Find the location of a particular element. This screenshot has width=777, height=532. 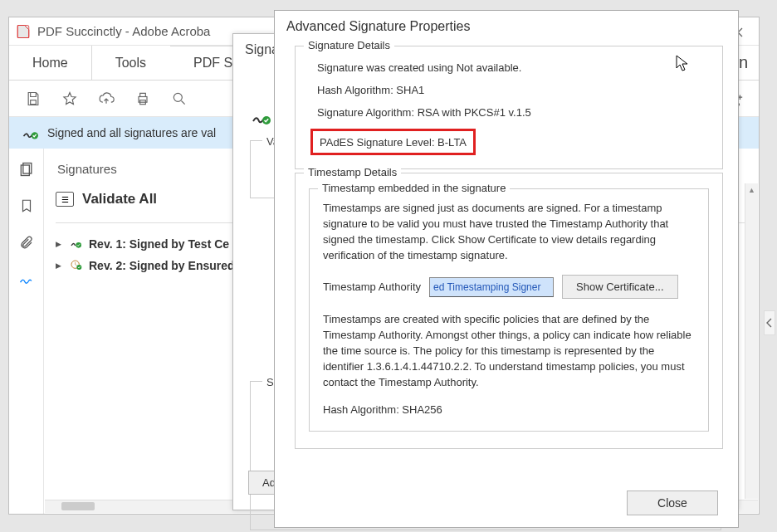

signature-details-group: Signature Details Signature was created … is located at coordinates (509, 108).